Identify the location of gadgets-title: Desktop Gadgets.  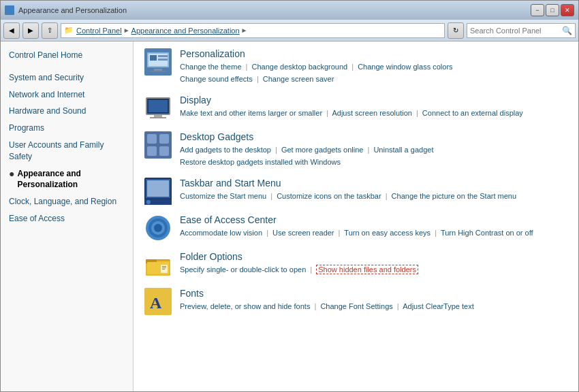
(373, 137).